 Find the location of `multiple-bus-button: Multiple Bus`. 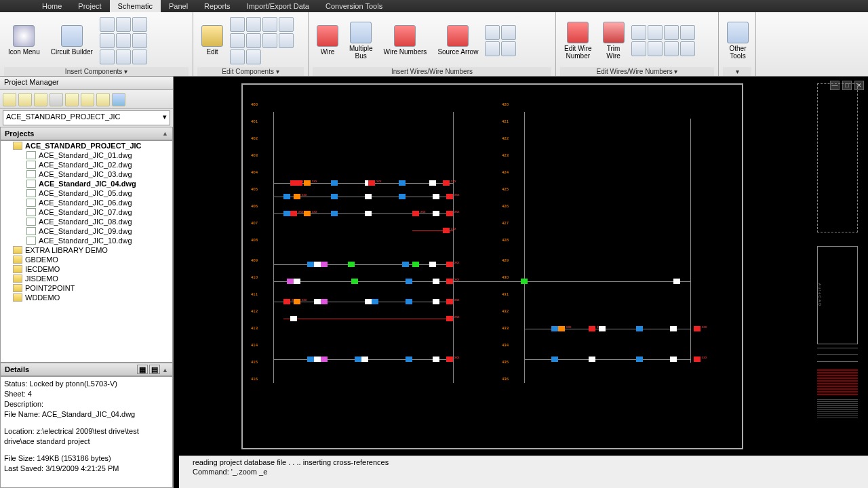

multiple-bus-button: Multiple Bus is located at coordinates (361, 41).